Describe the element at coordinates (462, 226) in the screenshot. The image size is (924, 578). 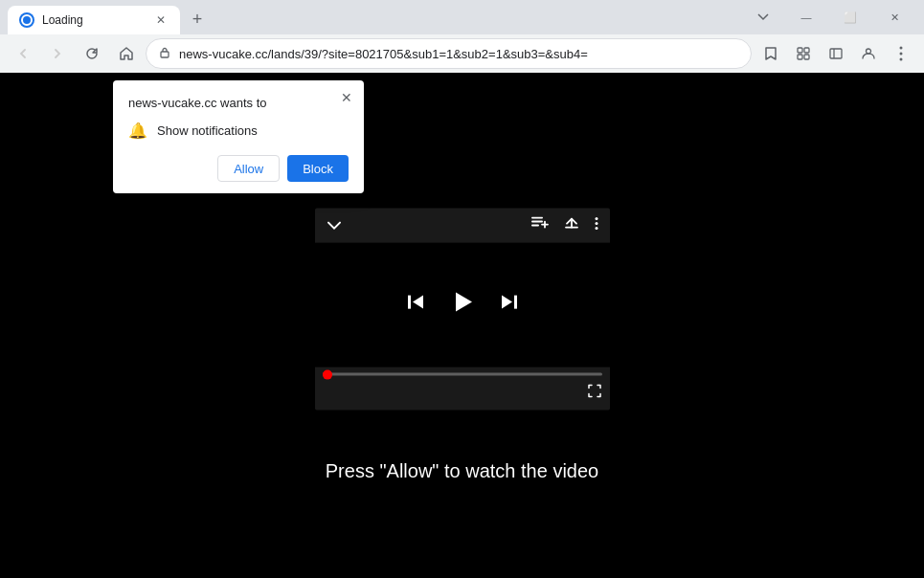
I see `video-top-bar` at that location.